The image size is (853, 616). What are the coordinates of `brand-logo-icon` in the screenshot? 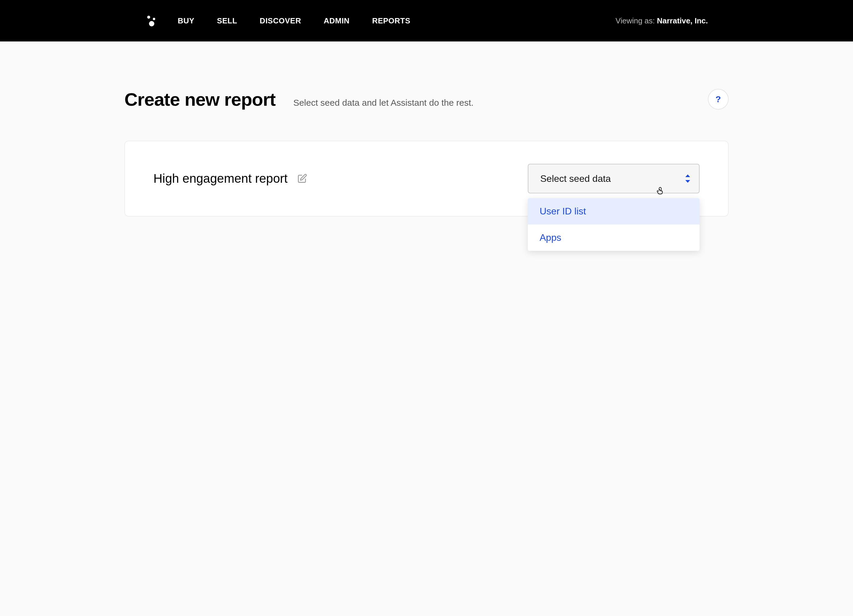 It's located at (151, 21).